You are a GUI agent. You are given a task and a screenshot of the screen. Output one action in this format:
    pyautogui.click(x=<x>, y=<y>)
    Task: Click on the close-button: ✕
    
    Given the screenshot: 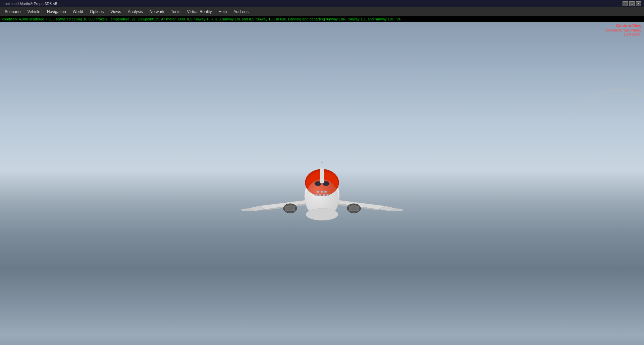 What is the action you would take?
    pyautogui.click(x=639, y=4)
    